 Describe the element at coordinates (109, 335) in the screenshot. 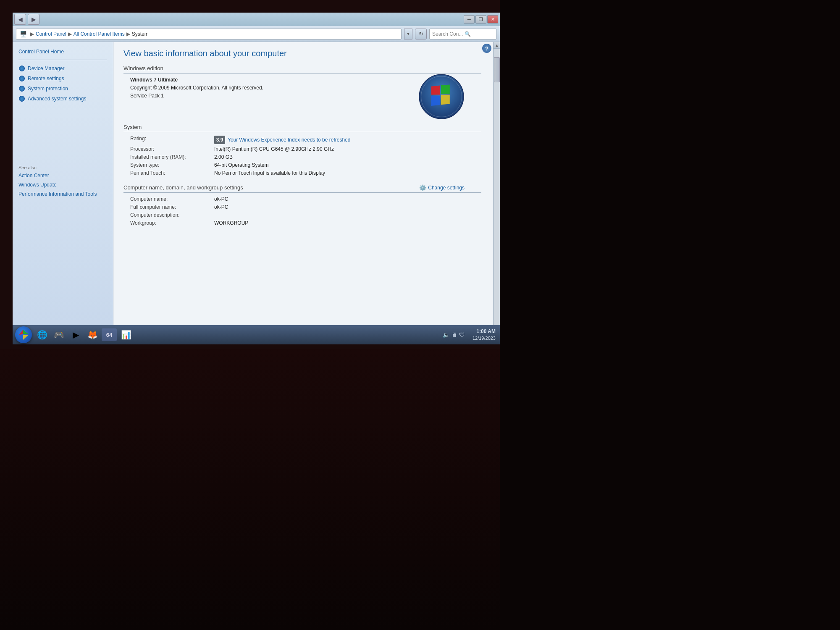

I see `taskbar-64-icon: 64` at that location.